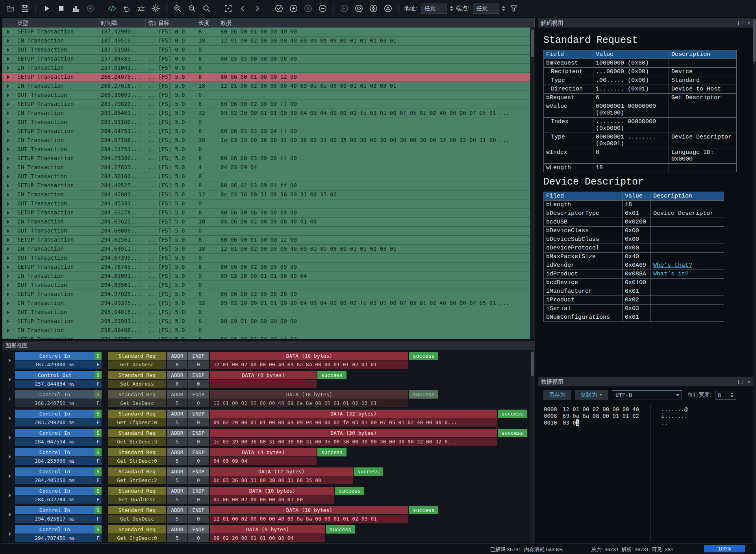 The image size is (756, 554). Describe the element at coordinates (55, 379) in the screenshot. I see `transfer-direction-block: Control Out257.844834 ms` at that location.